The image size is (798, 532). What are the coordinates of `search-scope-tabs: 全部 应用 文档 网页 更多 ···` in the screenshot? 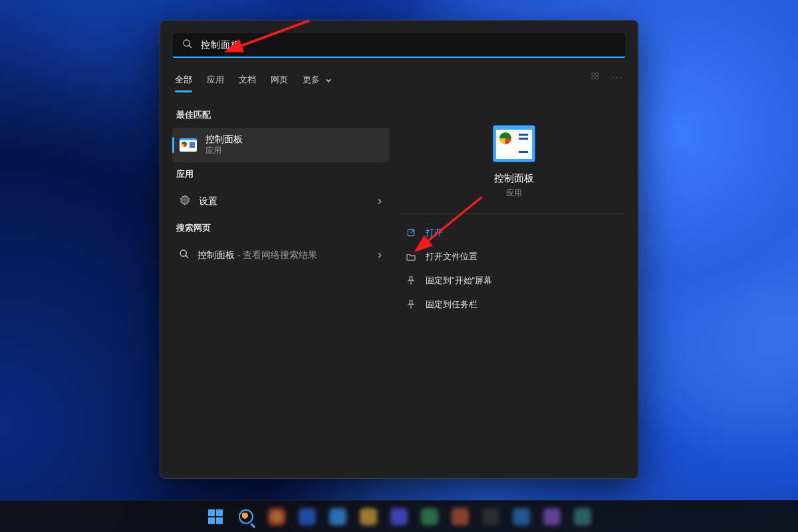 It's located at (399, 78).